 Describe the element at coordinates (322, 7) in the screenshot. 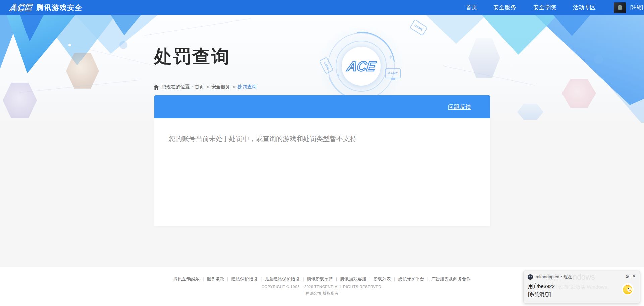

I see `top-navbar: ACE 腾讯游戏安全 首页 安全服务 安全学院 活动专区 [注销]` at that location.